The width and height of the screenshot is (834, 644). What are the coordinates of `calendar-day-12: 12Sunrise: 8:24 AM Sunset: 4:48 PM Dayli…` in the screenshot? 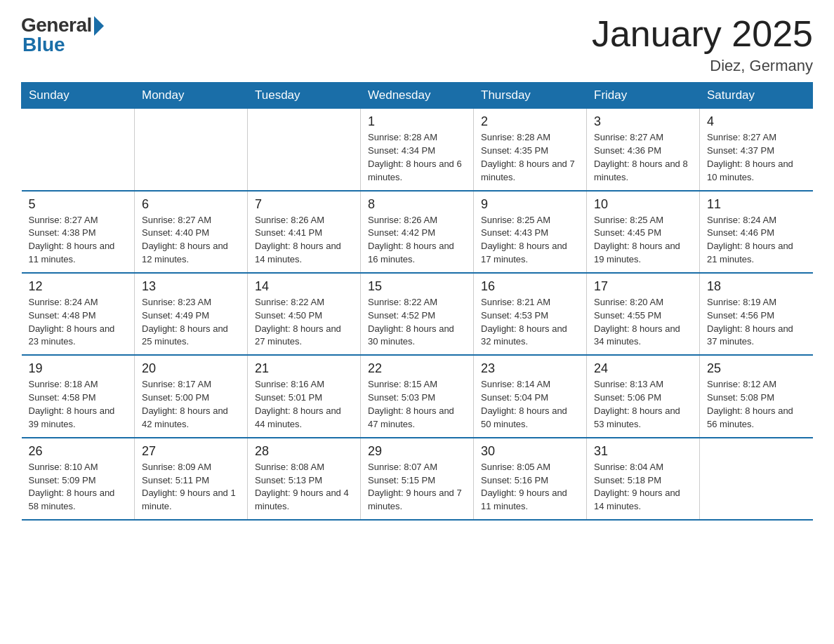 It's located at (79, 314).